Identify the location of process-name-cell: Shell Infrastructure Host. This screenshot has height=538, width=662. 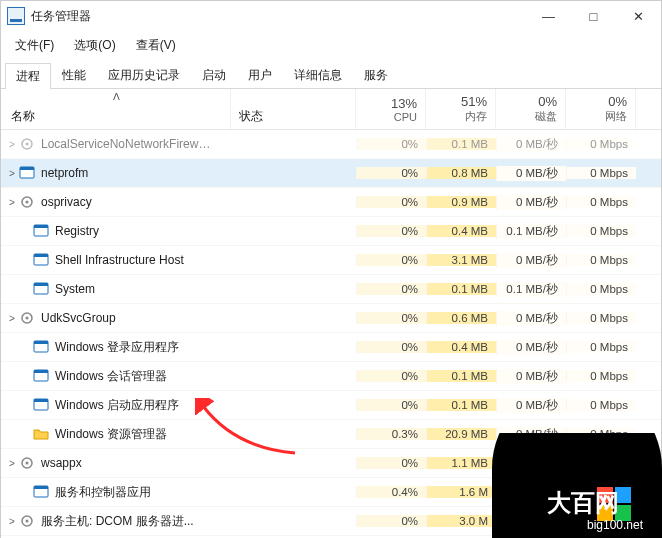
(116, 260).